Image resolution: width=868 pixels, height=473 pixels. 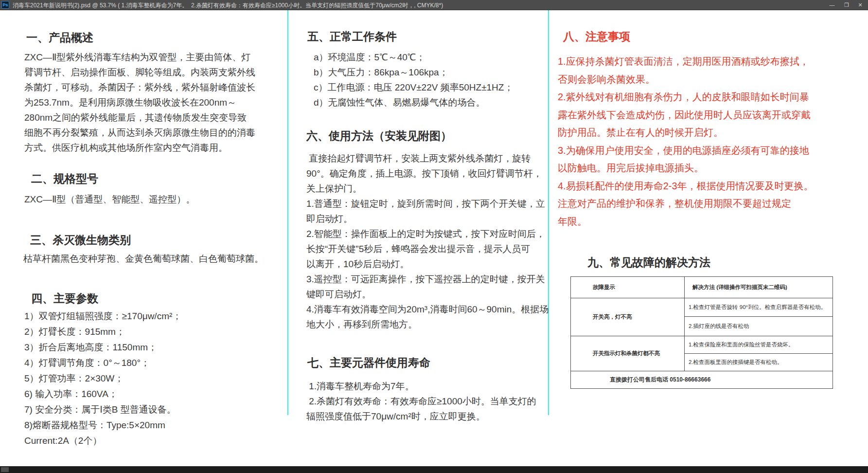 I want to click on text-line: 臂调节杆、启动操作面板、脚轮等组成。内装两支紫外线, so click(x=140, y=72).